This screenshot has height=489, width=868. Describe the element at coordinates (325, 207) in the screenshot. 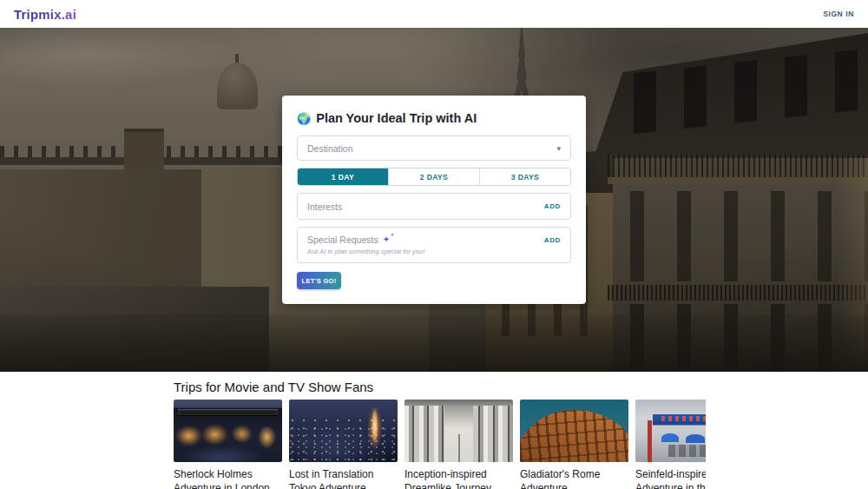

I see `interests-placeholder: Interests` at that location.